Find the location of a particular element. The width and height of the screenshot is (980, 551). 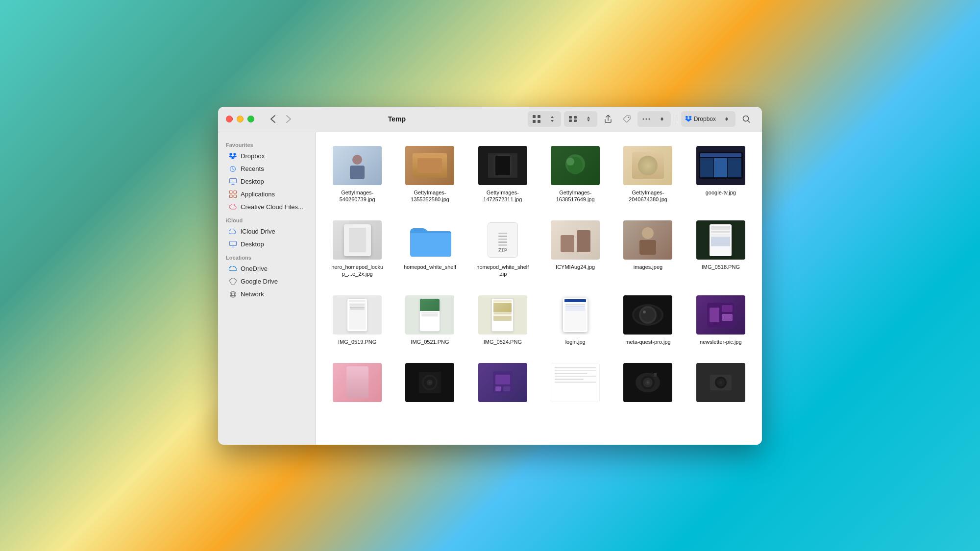

dropbox-chevron is located at coordinates (727, 119).